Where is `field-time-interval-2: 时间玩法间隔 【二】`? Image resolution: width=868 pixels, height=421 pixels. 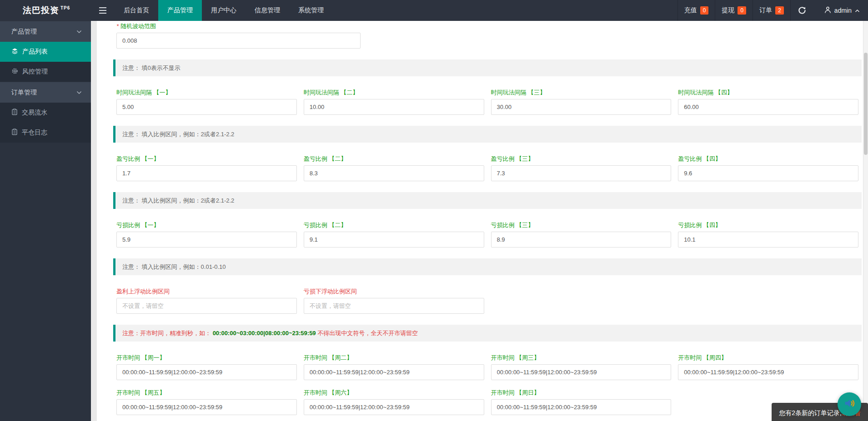 field-time-interval-2: 时间玩法间隔 【二】 is located at coordinates (394, 101).